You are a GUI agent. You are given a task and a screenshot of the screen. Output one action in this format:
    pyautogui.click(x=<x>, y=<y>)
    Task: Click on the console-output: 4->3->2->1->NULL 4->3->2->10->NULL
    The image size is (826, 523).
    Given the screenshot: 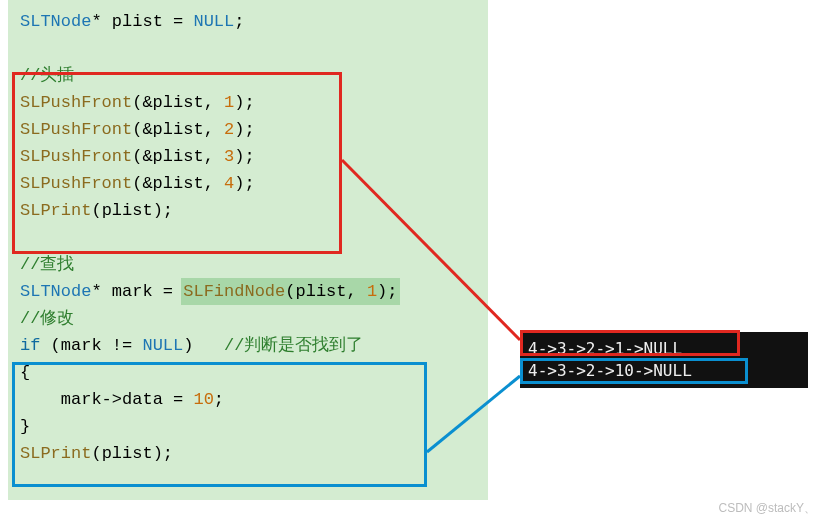 What is the action you would take?
    pyautogui.click(x=664, y=360)
    